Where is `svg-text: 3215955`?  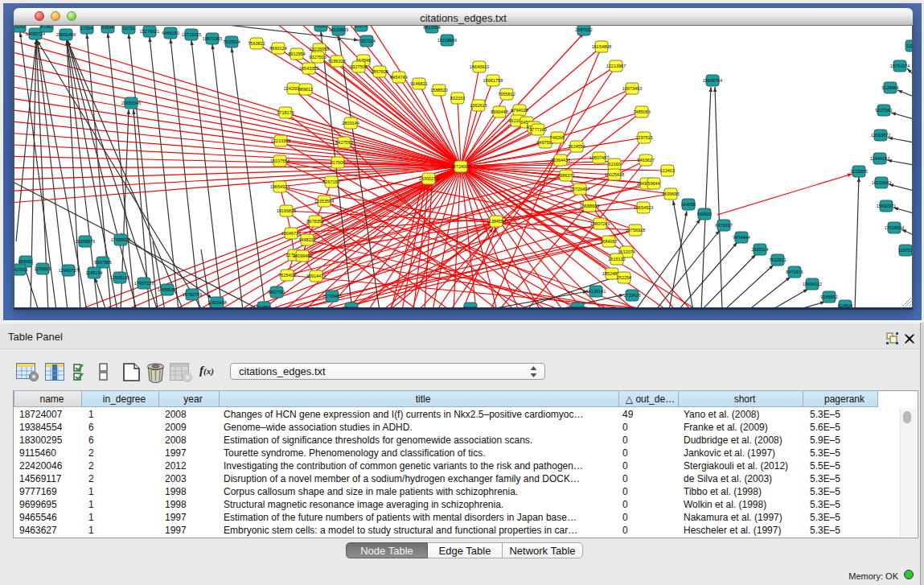
svg-text: 3215955 is located at coordinates (859, 171).